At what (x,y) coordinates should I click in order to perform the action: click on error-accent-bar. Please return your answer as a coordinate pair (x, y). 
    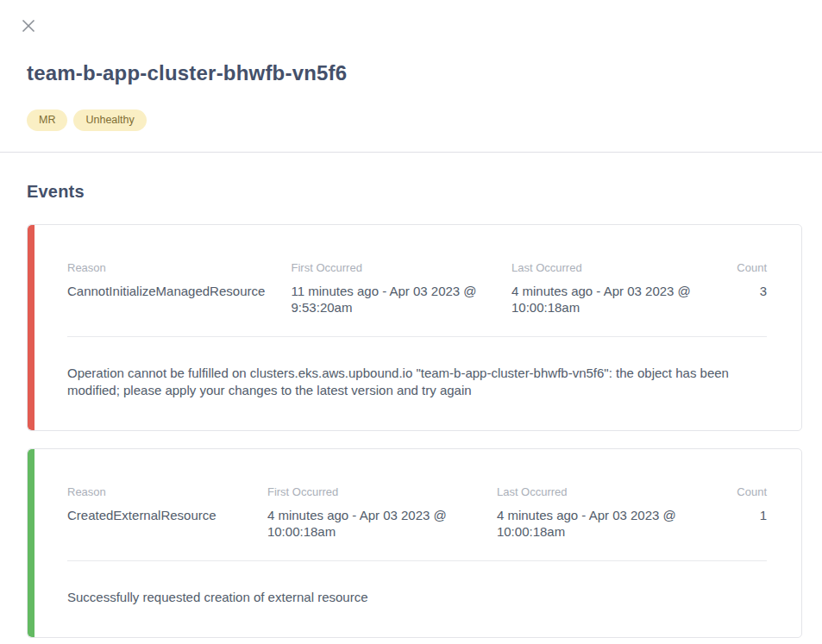
    Looking at the image, I should click on (31, 328).